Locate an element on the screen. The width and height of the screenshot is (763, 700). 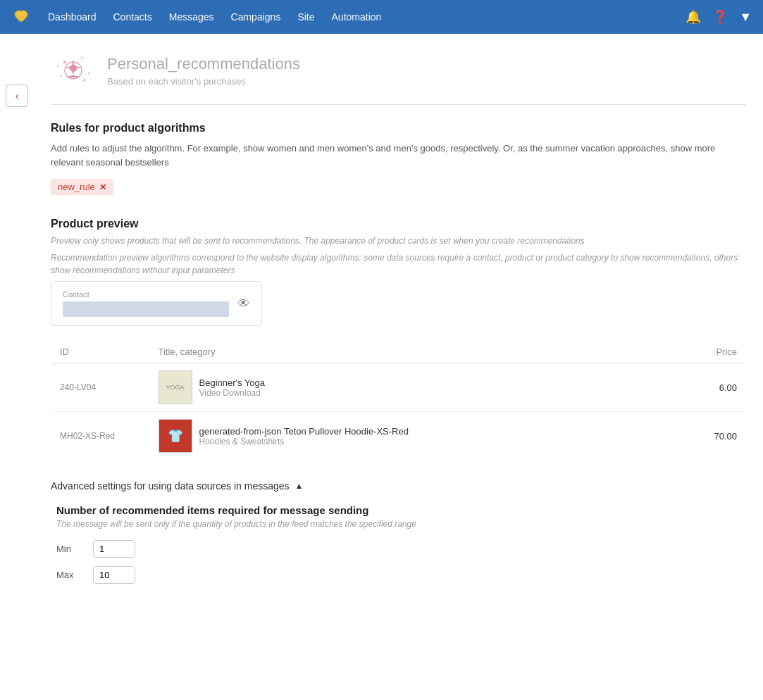
page-header-text: Personal_recommendations Based on each v… is located at coordinates (204, 70).